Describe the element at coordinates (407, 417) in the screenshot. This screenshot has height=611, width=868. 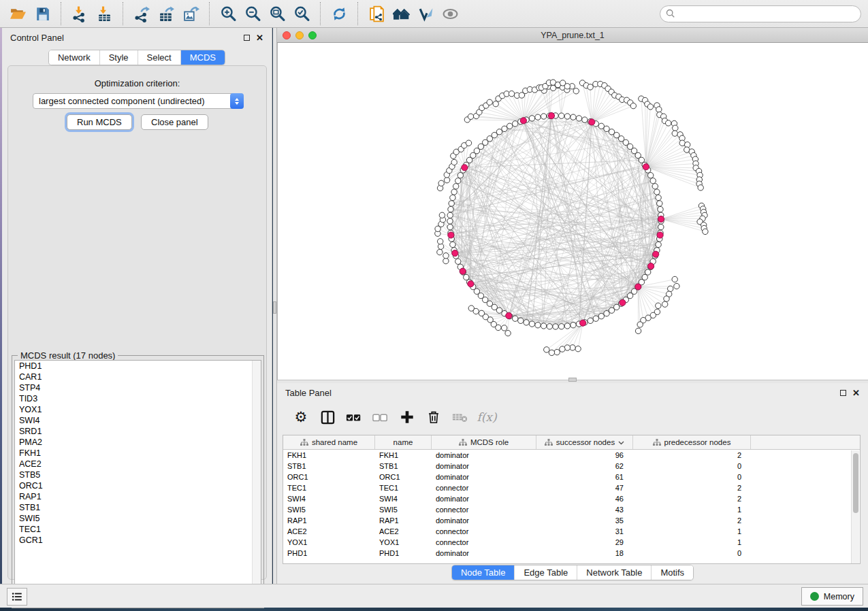
I see `add-column-icon` at that location.